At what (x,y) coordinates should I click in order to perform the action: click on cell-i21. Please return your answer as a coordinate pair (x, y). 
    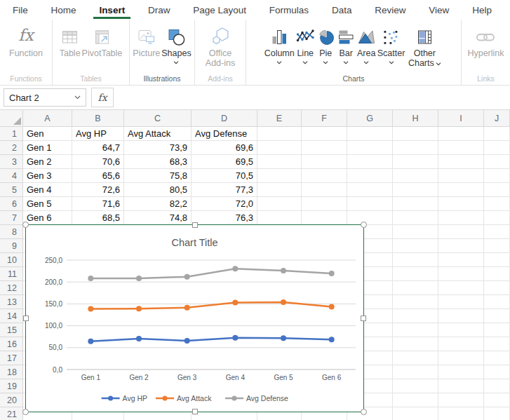
    Looking at the image, I should click on (462, 414).